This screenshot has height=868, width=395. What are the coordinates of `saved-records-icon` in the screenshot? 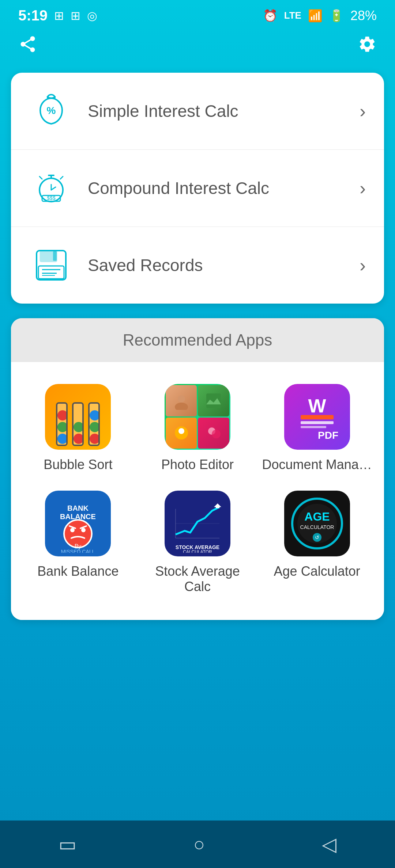 It's located at (51, 265).